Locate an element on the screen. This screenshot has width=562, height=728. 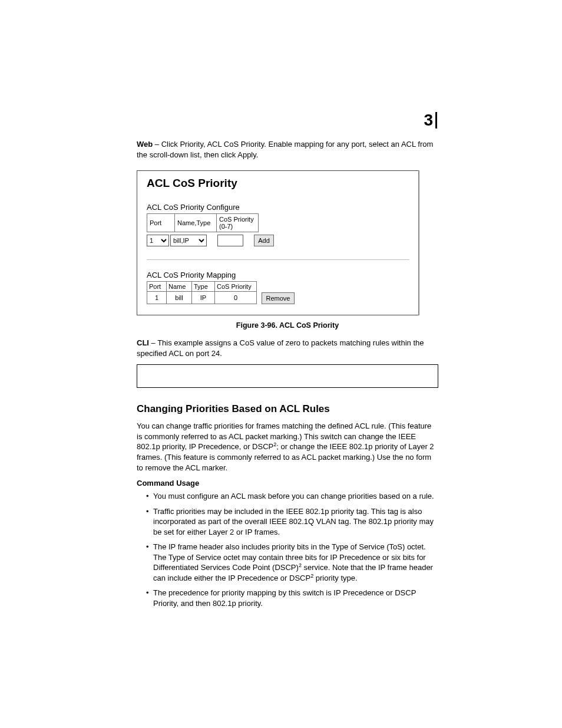
section-heading: Changing Priorities Based on ACL Rules is located at coordinates (287, 409).